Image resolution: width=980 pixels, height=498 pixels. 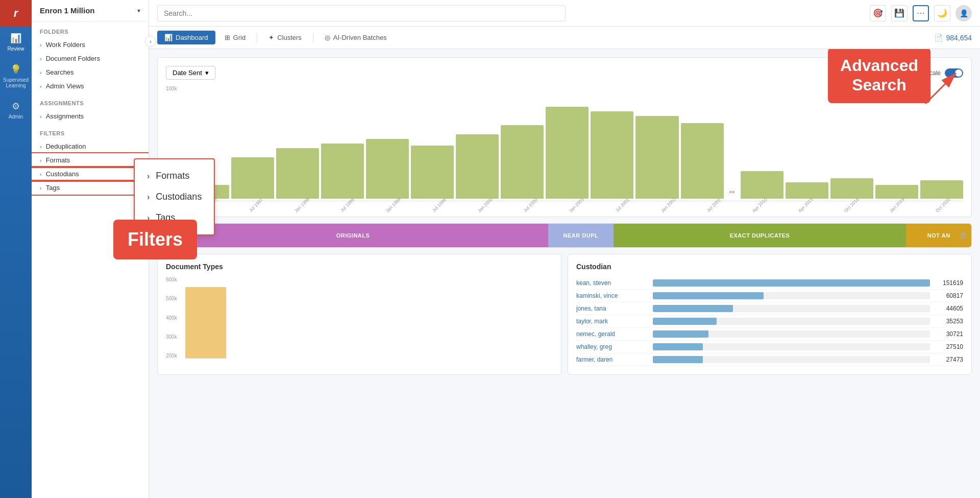 What do you see at coordinates (361, 13) in the screenshot?
I see `search-wrap` at bounding box center [361, 13].